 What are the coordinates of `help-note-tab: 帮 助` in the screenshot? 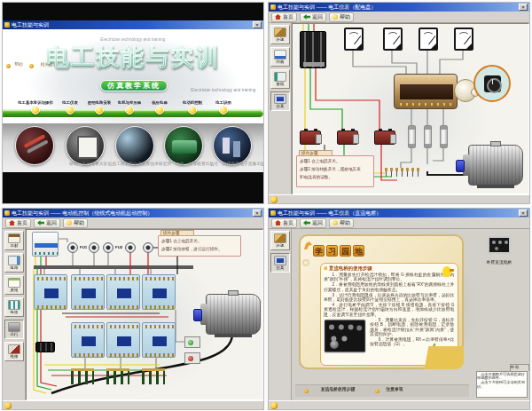 It's located at (520, 368).